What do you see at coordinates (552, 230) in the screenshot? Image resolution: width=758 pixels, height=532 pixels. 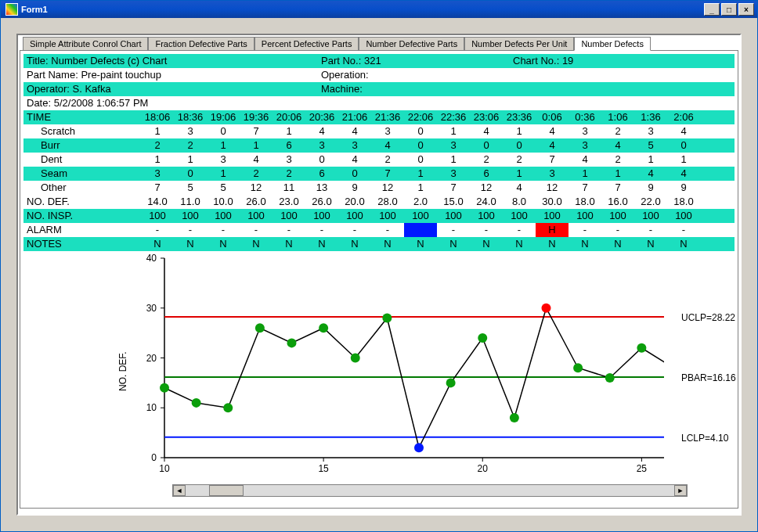 I see `cell: H` at bounding box center [552, 230].